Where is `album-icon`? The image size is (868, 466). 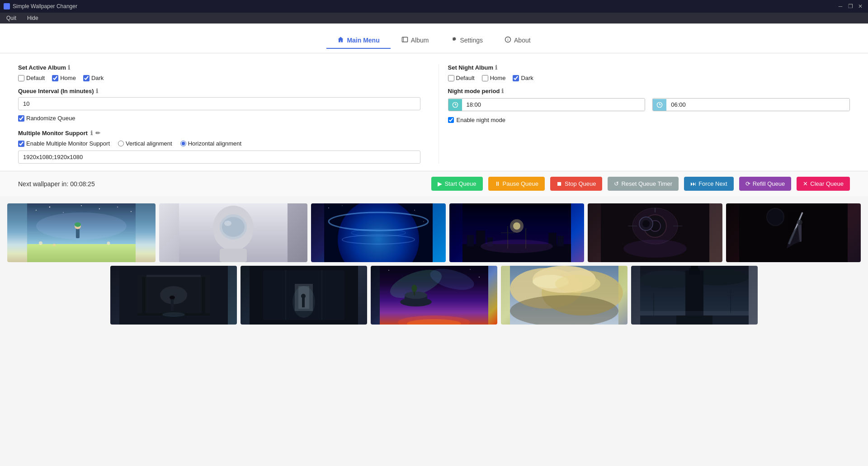 album-icon is located at coordinates (405, 40).